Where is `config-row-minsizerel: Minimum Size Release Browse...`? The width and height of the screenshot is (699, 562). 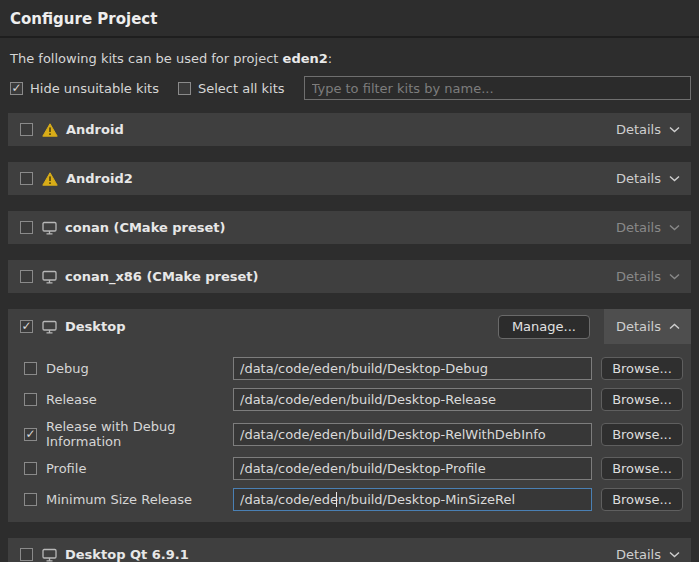 config-row-minsizerel: Minimum Size Release Browse... is located at coordinates (354, 500).